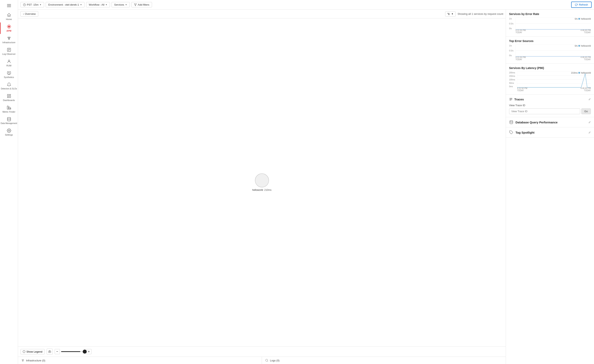 The image size is (594, 364). I want to click on topbar: PST -15m ▼ Environment : otel-derek-1 ▼ …, so click(306, 5).